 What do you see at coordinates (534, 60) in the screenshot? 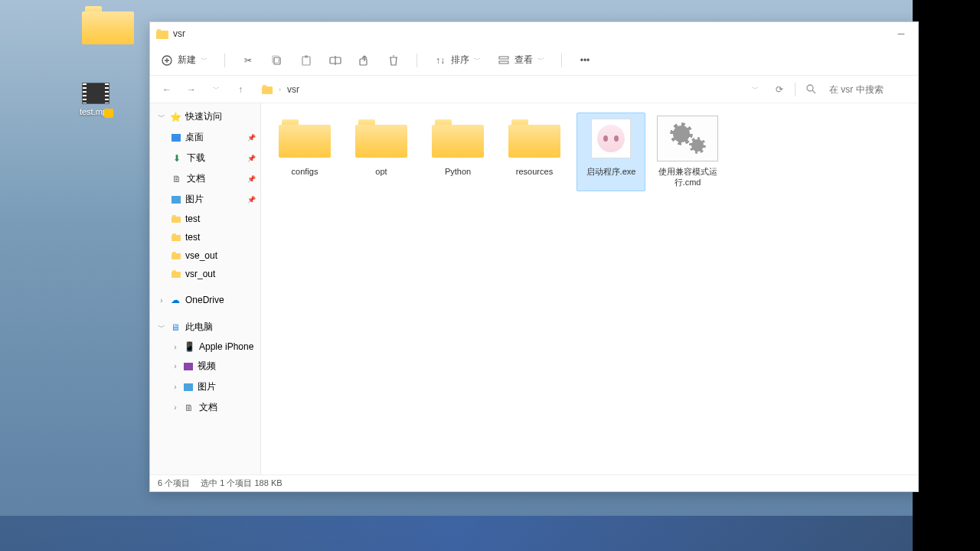
I see `toolbar: 新建 ﹀ ✂ ↑↓ 排序 ﹀ 查看 ﹀ •••` at bounding box center [534, 60].